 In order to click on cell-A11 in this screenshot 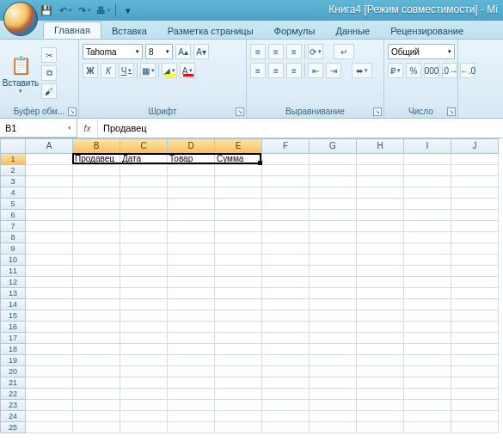, I will do `click(50, 272)`.